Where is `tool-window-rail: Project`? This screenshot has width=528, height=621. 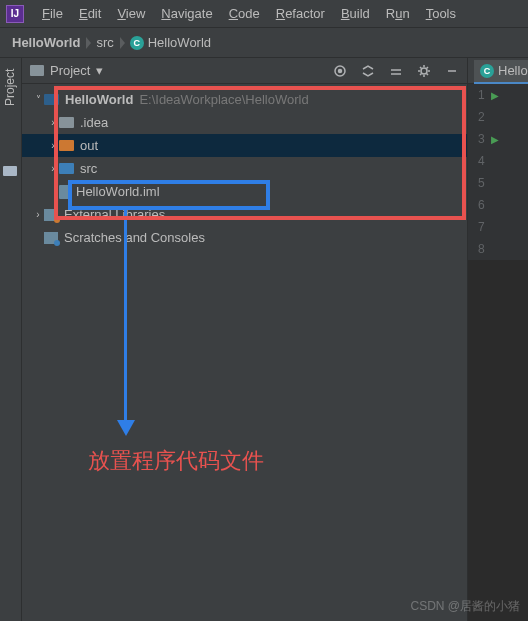
tool-window-rail: Project is located at coordinates (11, 340).